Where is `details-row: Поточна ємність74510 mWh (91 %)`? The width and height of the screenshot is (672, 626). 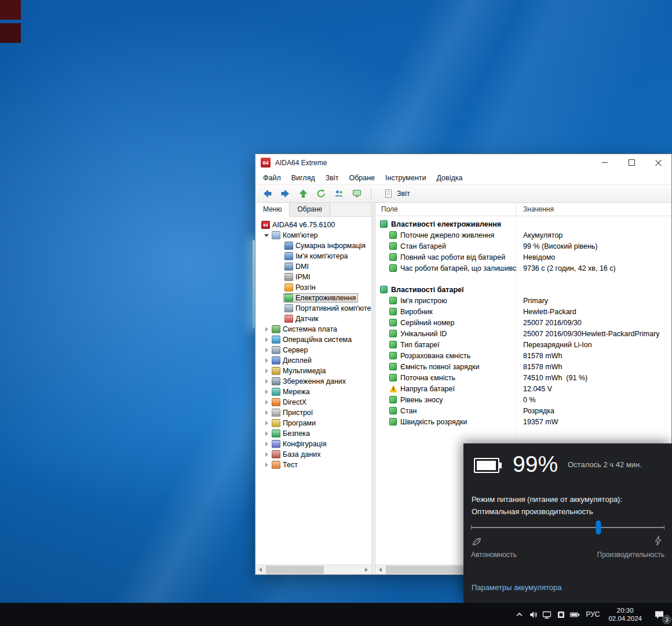
details-row: Поточна ємність74510 mWh (91 %) is located at coordinates (524, 378).